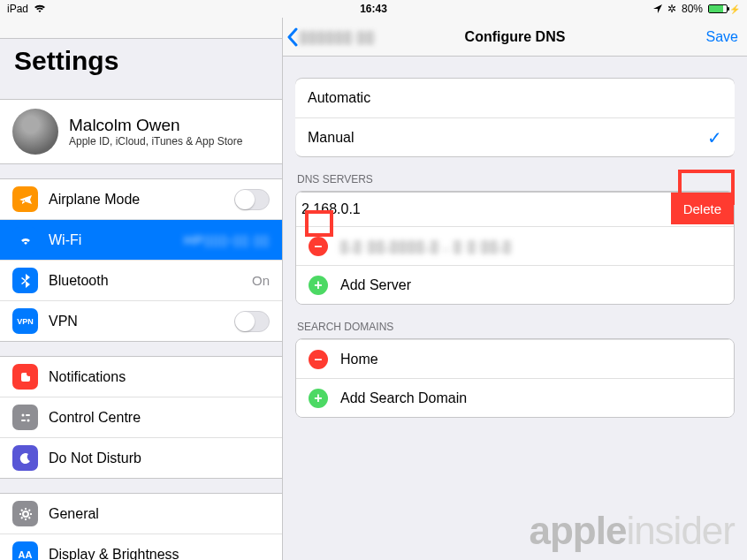 Image resolution: width=747 pixels, height=560 pixels. Describe the element at coordinates (658, 9) in the screenshot. I see `location-icon` at that location.